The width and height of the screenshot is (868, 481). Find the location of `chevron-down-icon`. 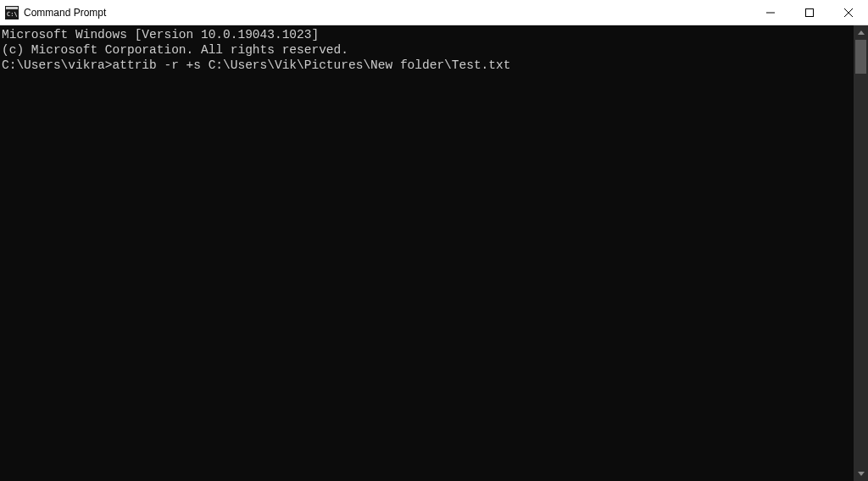

chevron-down-icon is located at coordinates (861, 474).